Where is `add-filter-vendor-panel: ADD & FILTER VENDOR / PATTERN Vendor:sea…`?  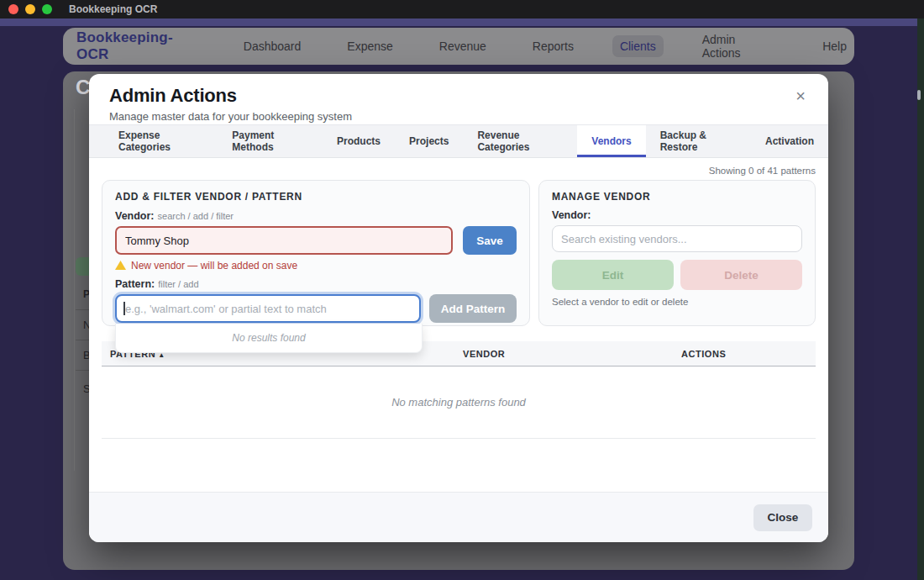
add-filter-vendor-panel: ADD & FILTER VENDOR / PATTERN Vendor:sea… is located at coordinates (316, 253).